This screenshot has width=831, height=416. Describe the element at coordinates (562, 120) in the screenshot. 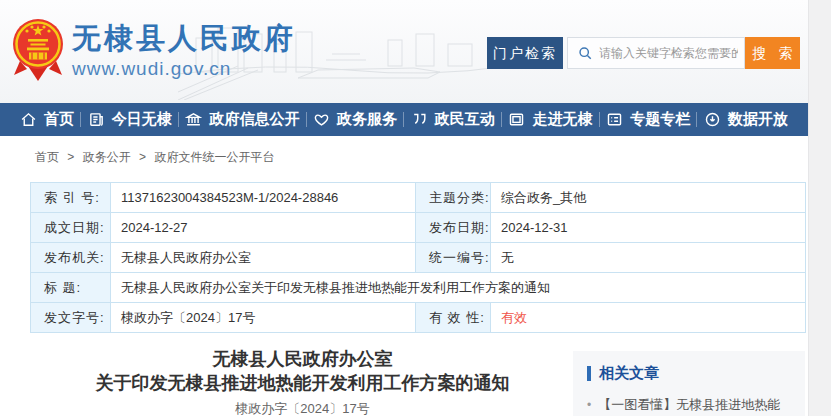

I see `nav-label: 走进无棣` at that location.